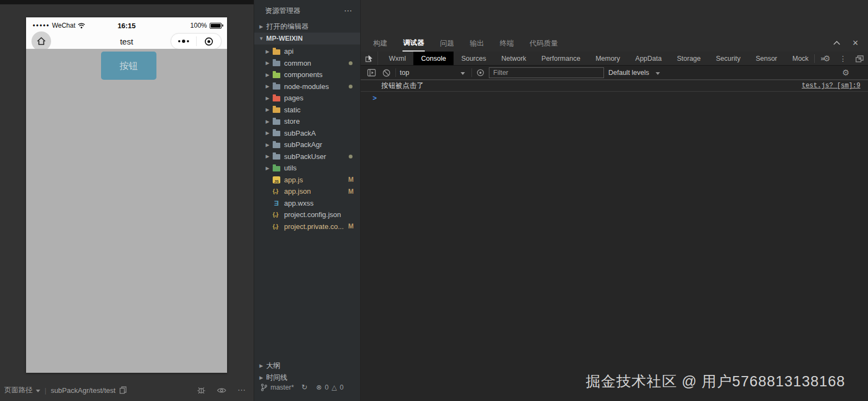 The image size is (868, 401). Describe the element at coordinates (307, 227) in the screenshot. I see `tree-item-project.private.co...: {..}project.private.co...M` at that location.